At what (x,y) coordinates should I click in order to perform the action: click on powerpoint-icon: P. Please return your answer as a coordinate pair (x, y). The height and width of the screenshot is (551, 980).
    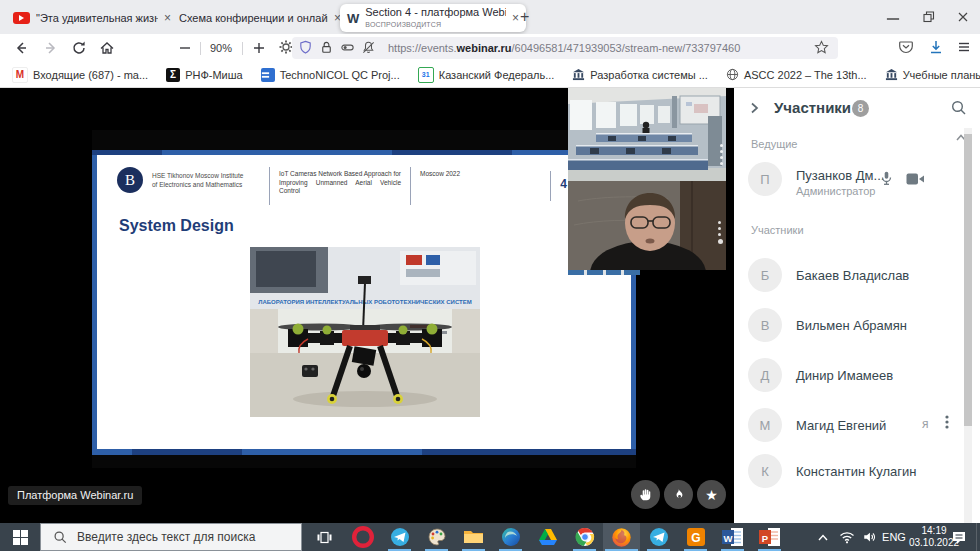
    Looking at the image, I should click on (770, 537).